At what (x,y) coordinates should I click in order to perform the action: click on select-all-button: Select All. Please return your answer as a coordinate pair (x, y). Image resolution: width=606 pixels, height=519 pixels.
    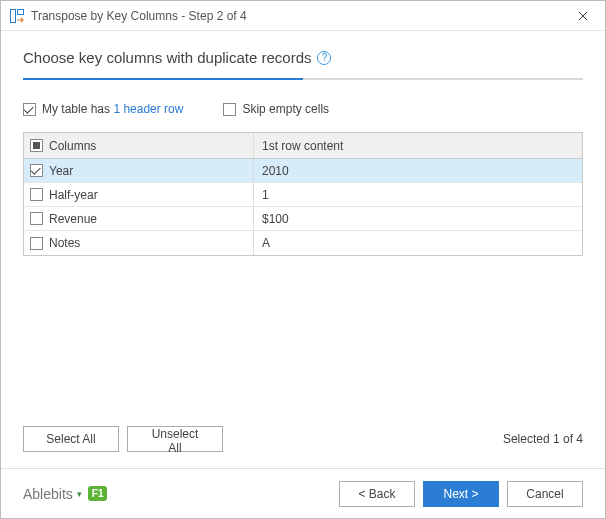
    Looking at the image, I should click on (71, 439).